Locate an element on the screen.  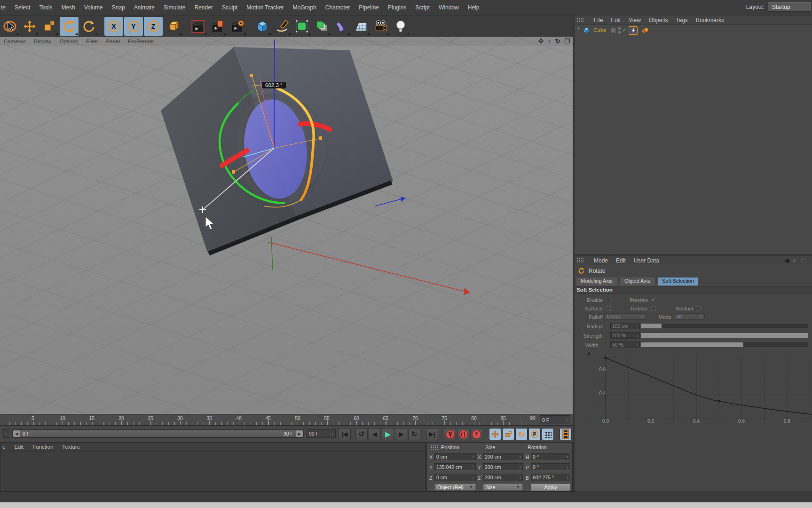
timeline-ruler: 5 10 15 20 25 30 35 40 45 50 55 60 65 70… is located at coordinates (286, 420).